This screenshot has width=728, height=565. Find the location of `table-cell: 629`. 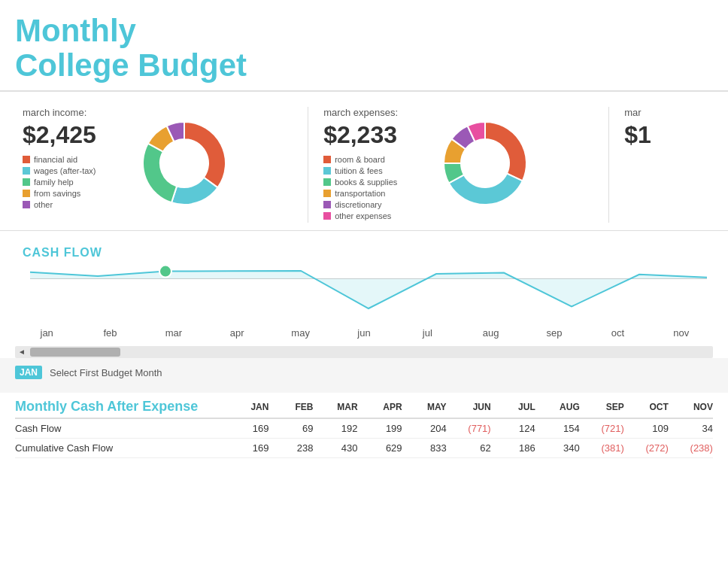

table-cell: 629 is located at coordinates (381, 448).